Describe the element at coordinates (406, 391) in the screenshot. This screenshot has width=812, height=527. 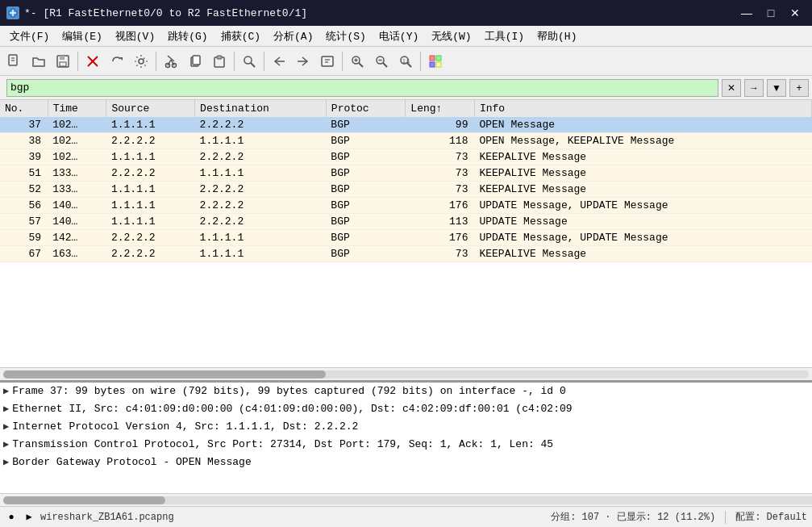
I see `detail-row: ▶Frame 37: 99 bytes on wire (792 bits), …` at that location.